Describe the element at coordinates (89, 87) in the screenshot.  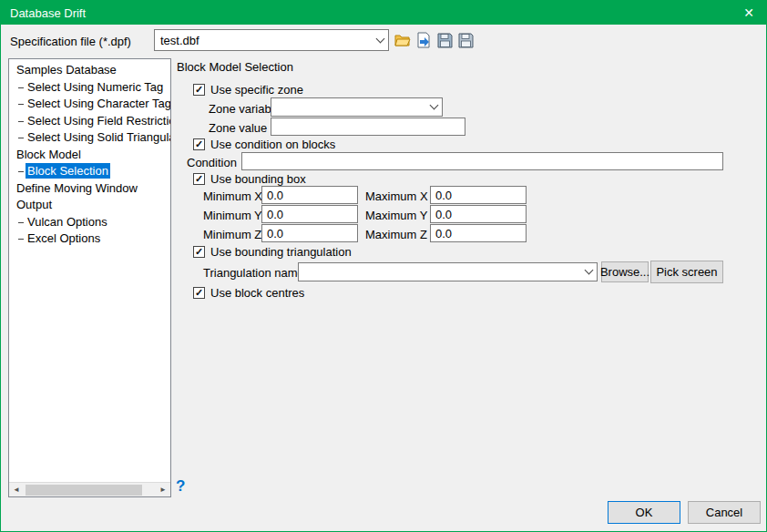
I see `tree-item-select-numeric-tag: Select Using Numeric Tag` at that location.